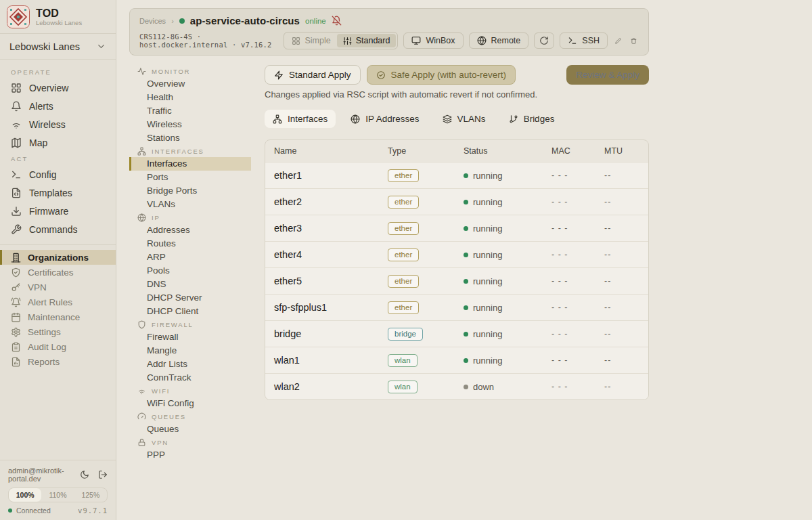 The width and height of the screenshot is (812, 520). What do you see at coordinates (58, 362) in the screenshot?
I see `sidebar-item-reports: Reports` at bounding box center [58, 362].